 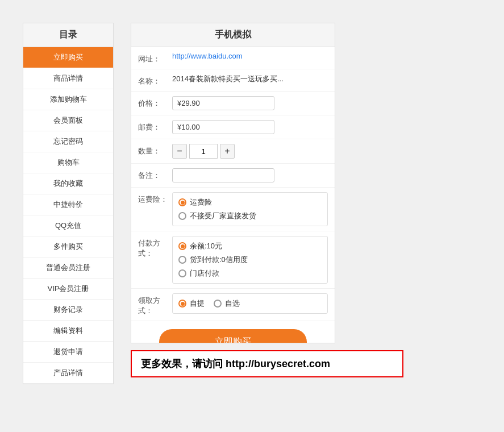 What do you see at coordinates (250, 260) in the screenshot?
I see `payment-option-2: 货到付款:0信用度` at bounding box center [250, 260].